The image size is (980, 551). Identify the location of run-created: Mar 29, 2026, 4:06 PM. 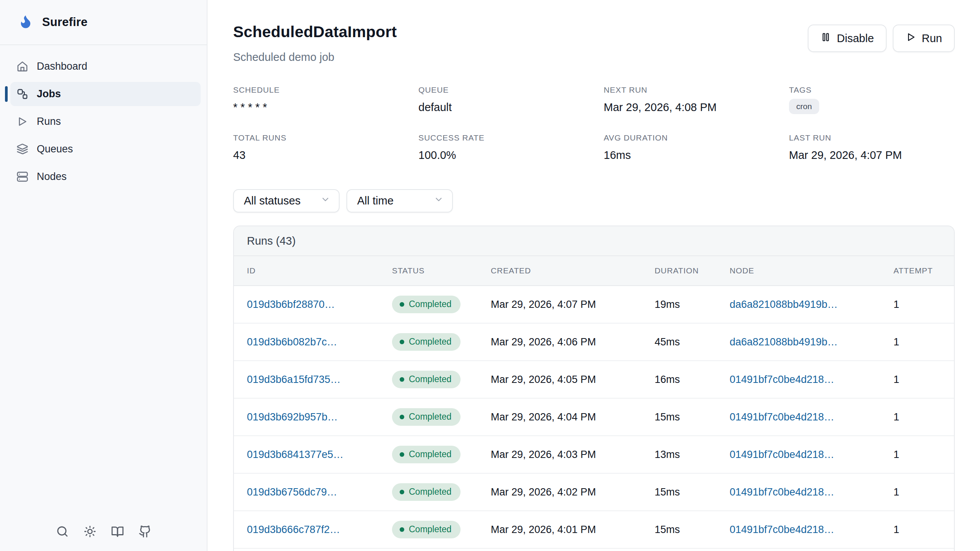
(573, 342).